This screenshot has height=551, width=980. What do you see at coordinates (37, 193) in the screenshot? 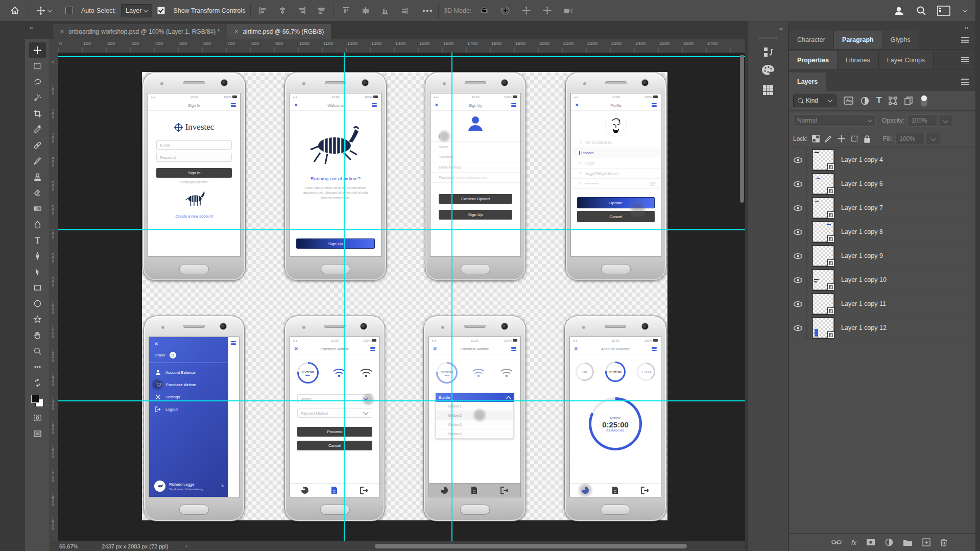
I see `eraser-tool` at bounding box center [37, 193].